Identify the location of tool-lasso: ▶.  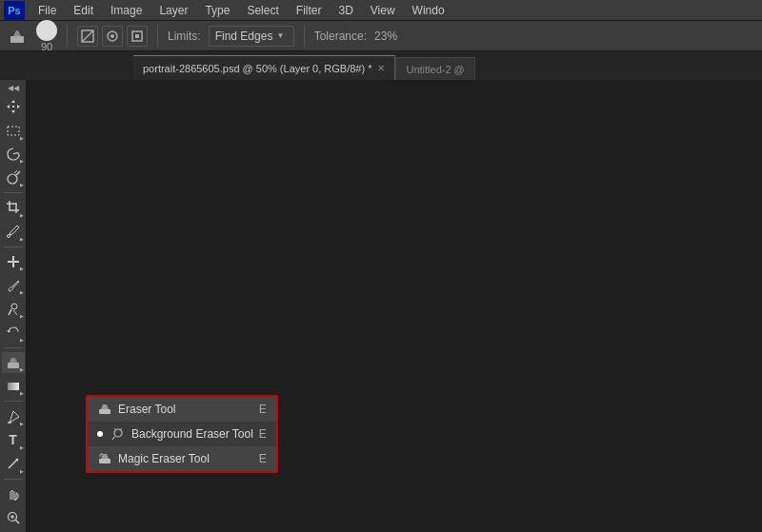
(13, 154).